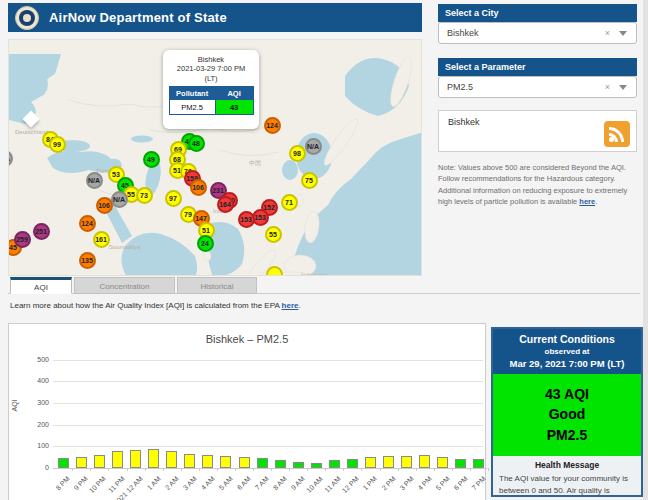 This screenshot has height=500, width=648. Describe the element at coordinates (102, 240) in the screenshot. I see `map-marker: 161` at that location.